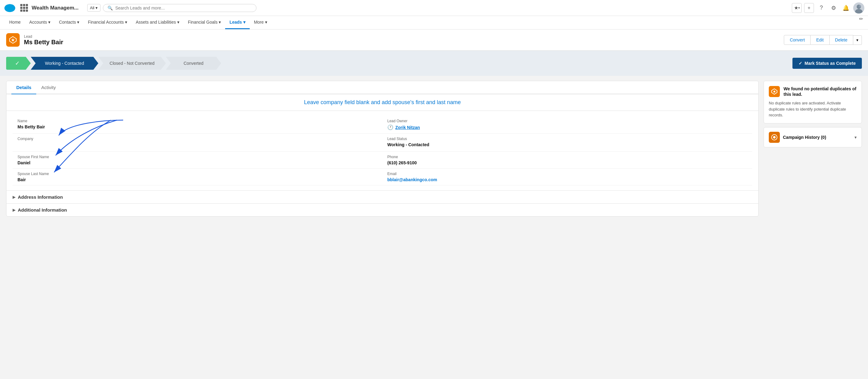  What do you see at coordinates (24, 88) in the screenshot?
I see `tab-details-label: Details` at bounding box center [24, 88].